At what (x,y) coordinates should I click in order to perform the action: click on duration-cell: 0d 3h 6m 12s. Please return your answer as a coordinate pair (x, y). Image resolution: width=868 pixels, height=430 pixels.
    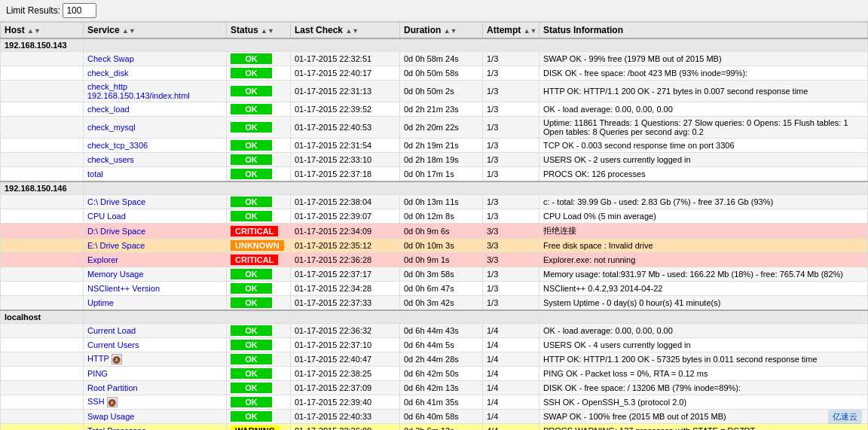
    Looking at the image, I should click on (442, 427).